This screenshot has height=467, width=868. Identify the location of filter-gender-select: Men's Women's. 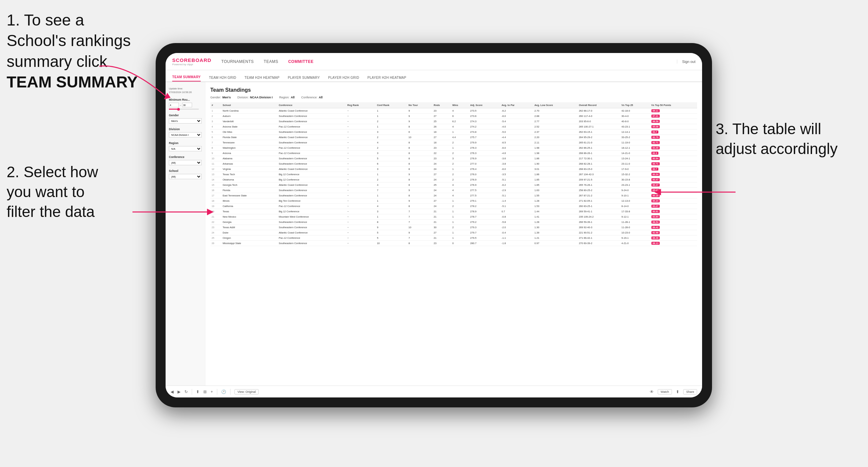
(185, 121).